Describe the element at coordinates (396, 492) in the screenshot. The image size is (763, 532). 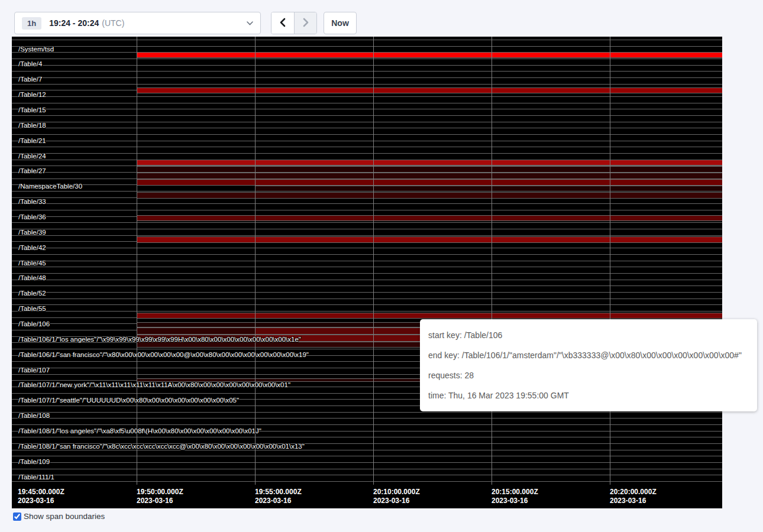
I see `x-axis-time: 20:10:00.000Z` at that location.